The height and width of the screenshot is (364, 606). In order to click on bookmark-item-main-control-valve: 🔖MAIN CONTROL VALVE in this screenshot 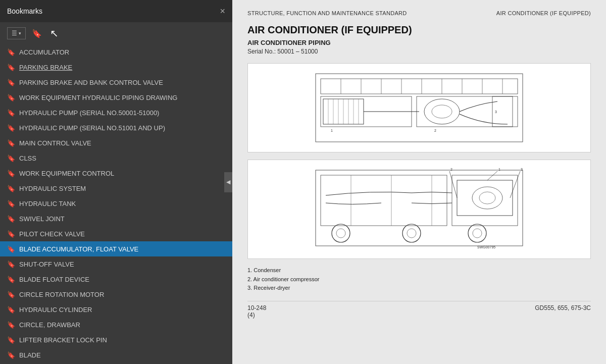, I will do `click(116, 143)`.